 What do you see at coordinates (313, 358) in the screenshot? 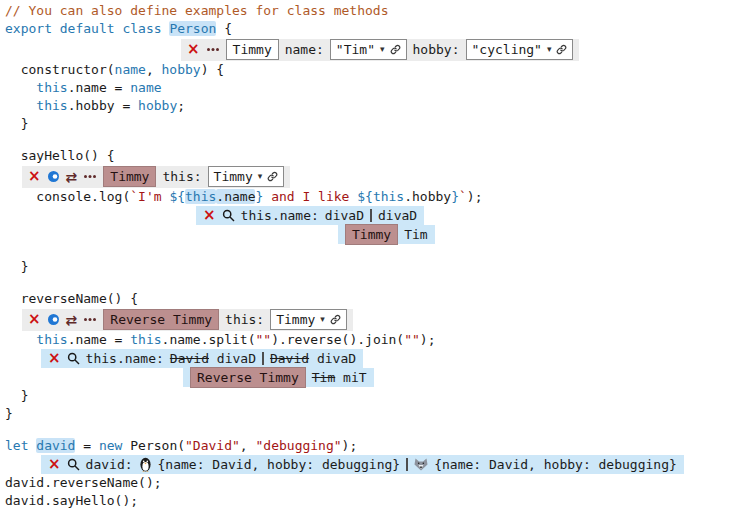
I see `inspect-value: David divaD` at bounding box center [313, 358].